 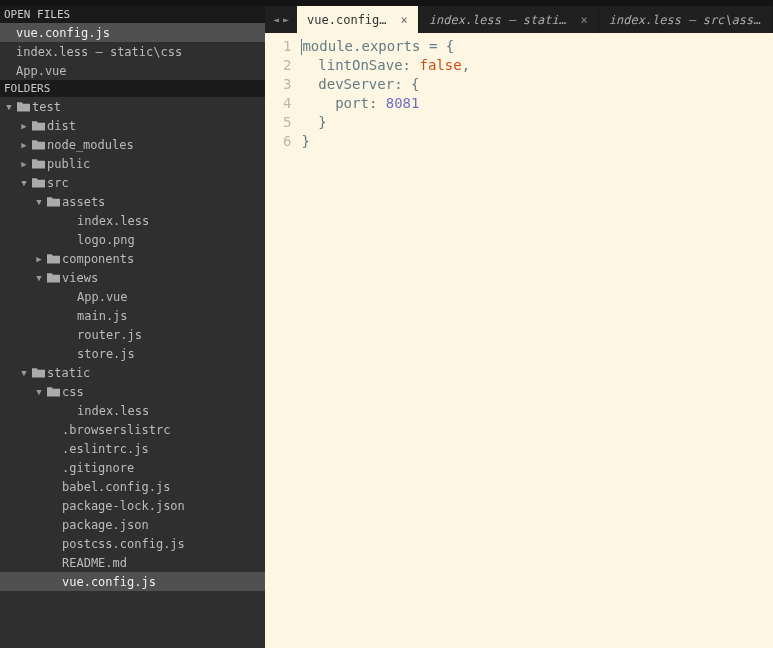 What do you see at coordinates (132, 164) in the screenshot?
I see `tree-folder-item: ▶public` at bounding box center [132, 164].